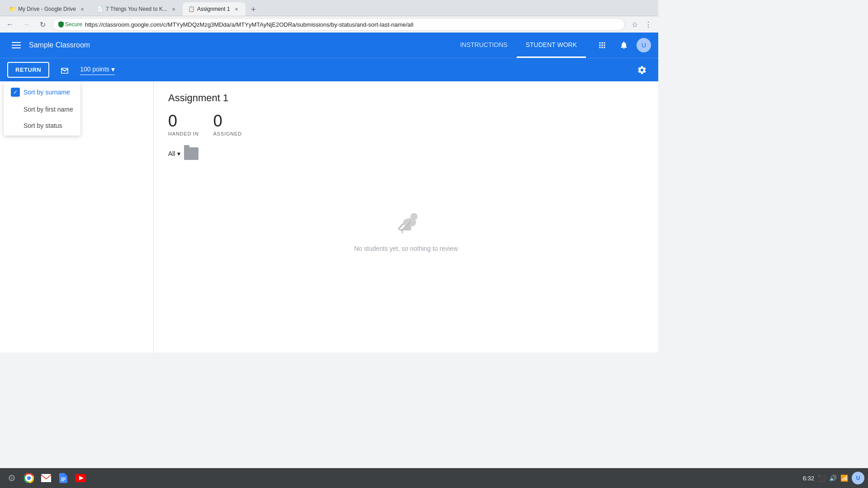 The width and height of the screenshot is (868, 488). Describe the element at coordinates (12, 9) in the screenshot. I see `tab-drive-favicon: 📁` at that location.